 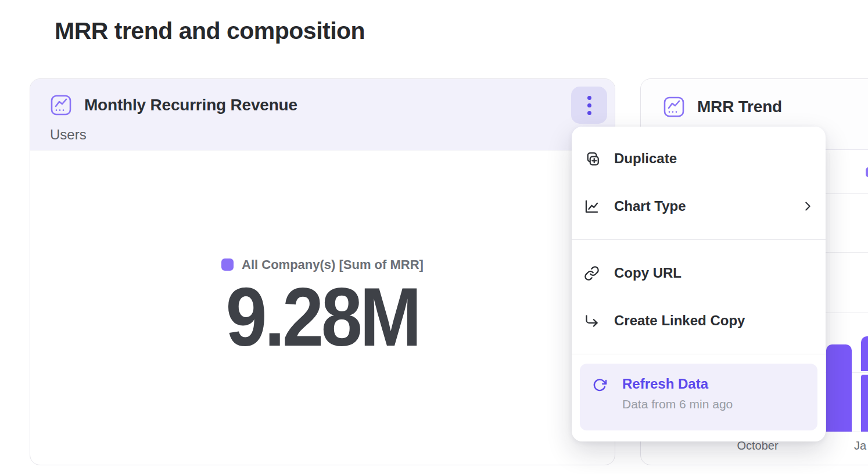 What do you see at coordinates (69, 135) in the screenshot?
I see `card-subtitle: Users` at bounding box center [69, 135].